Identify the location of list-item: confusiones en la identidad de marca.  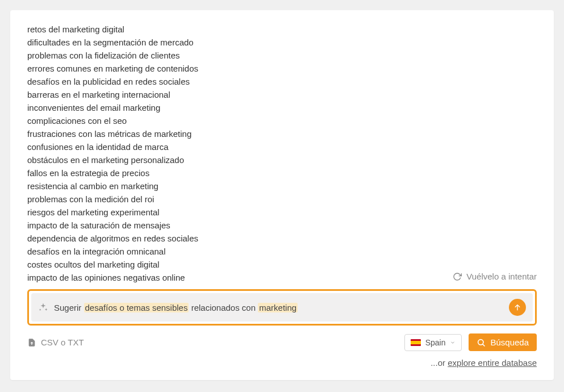
(282, 147).